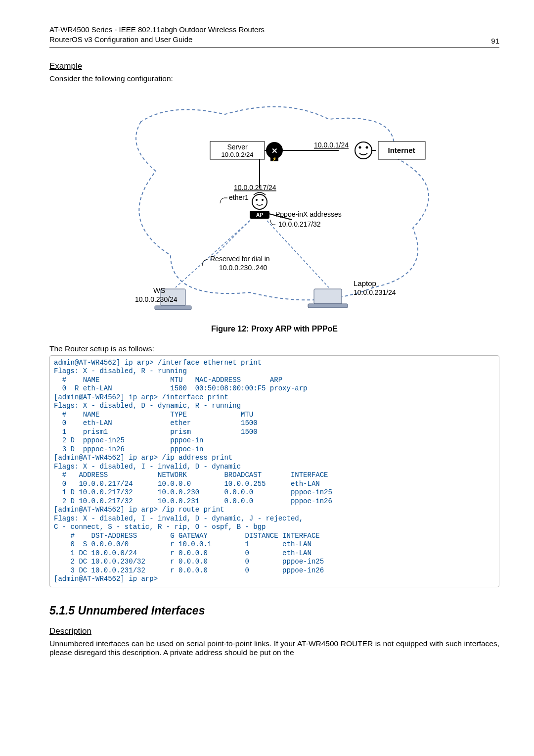  I want to click on ap-label: AP, so click(260, 215).